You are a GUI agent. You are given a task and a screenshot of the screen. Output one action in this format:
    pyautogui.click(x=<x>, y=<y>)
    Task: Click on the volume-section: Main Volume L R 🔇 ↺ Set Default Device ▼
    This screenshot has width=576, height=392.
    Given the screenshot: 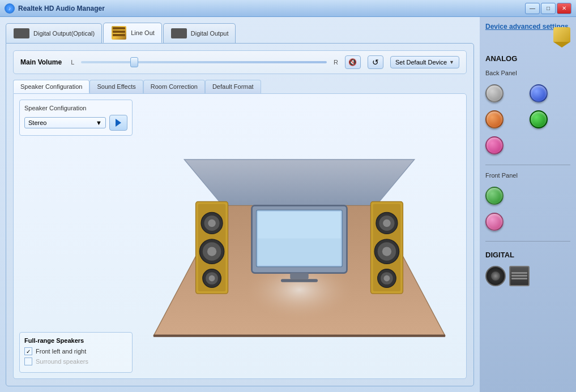 What is the action you would take?
    pyautogui.click(x=240, y=62)
    